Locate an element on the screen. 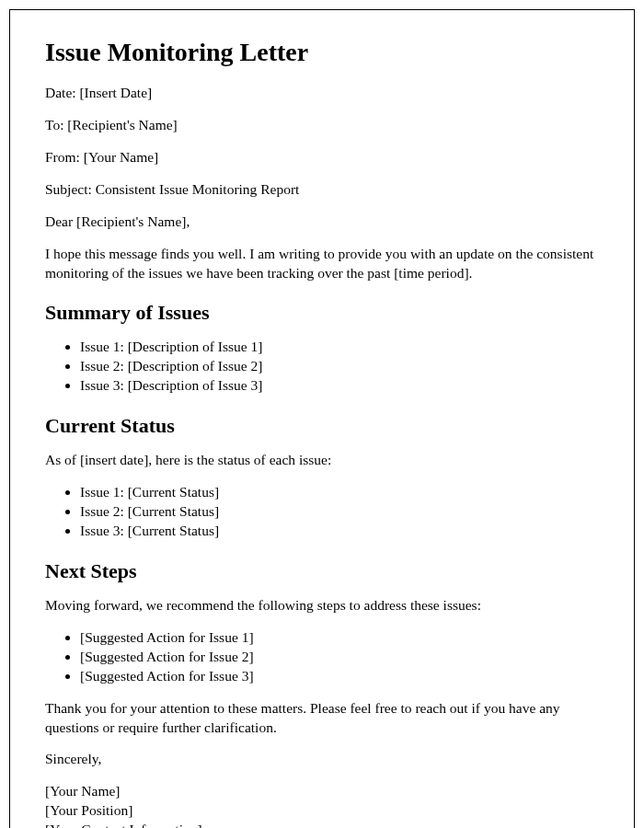 The image size is (644, 828). list-item: [Suggested Action for Issue 1] is located at coordinates (339, 638).